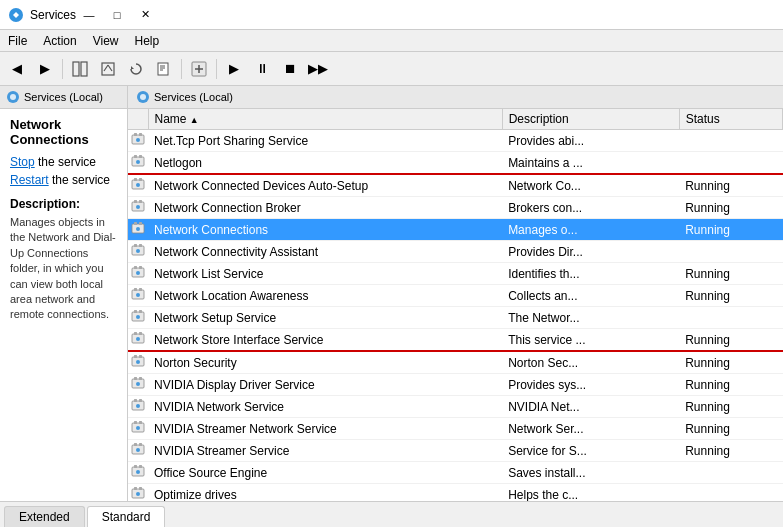 The height and width of the screenshot is (527, 783). I want to click on tab-standard: Standard, so click(126, 516).